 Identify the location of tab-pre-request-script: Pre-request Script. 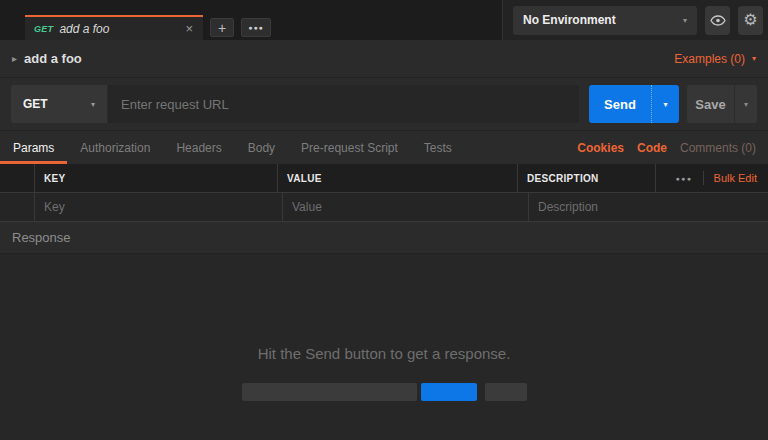
(350, 148).